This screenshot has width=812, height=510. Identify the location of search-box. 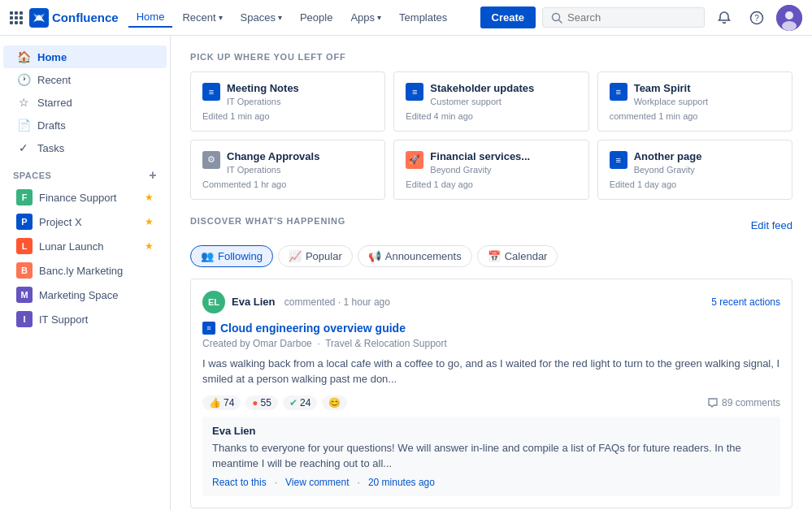
(623, 18).